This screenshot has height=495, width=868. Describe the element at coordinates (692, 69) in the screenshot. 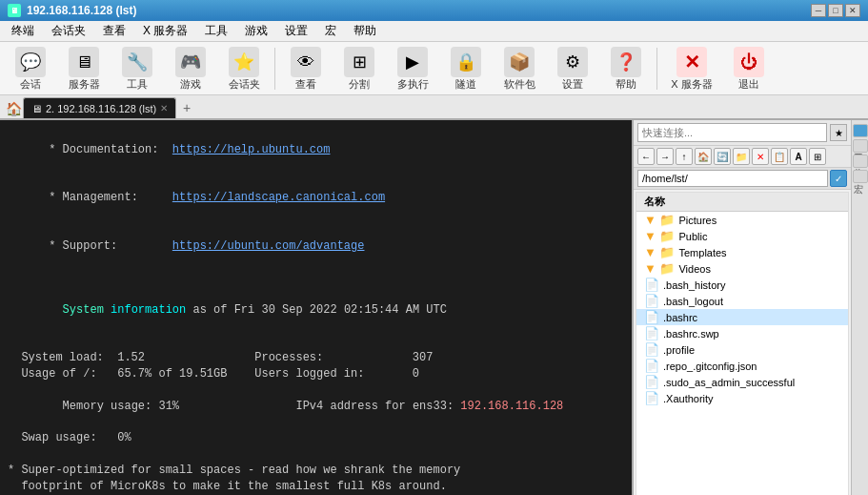

I see `toolbar-xserver: ✕ X 服务器` at that location.